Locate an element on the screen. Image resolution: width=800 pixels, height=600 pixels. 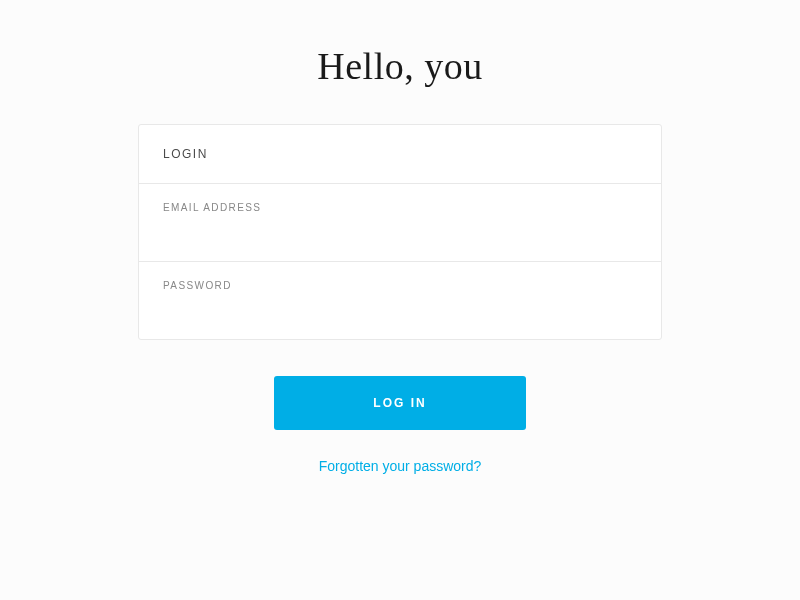
form-row-email: EMAIL ADDRESS is located at coordinates (400, 223).